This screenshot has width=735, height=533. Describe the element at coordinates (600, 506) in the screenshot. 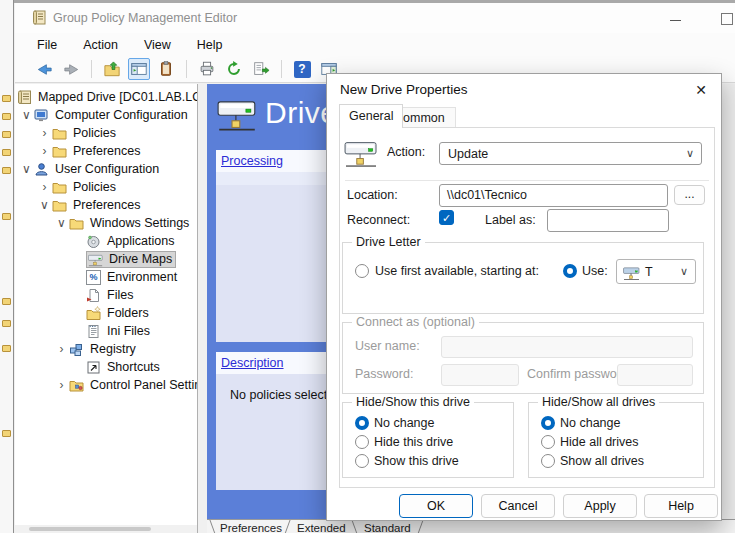

I see `apply-button: Apply` at that location.